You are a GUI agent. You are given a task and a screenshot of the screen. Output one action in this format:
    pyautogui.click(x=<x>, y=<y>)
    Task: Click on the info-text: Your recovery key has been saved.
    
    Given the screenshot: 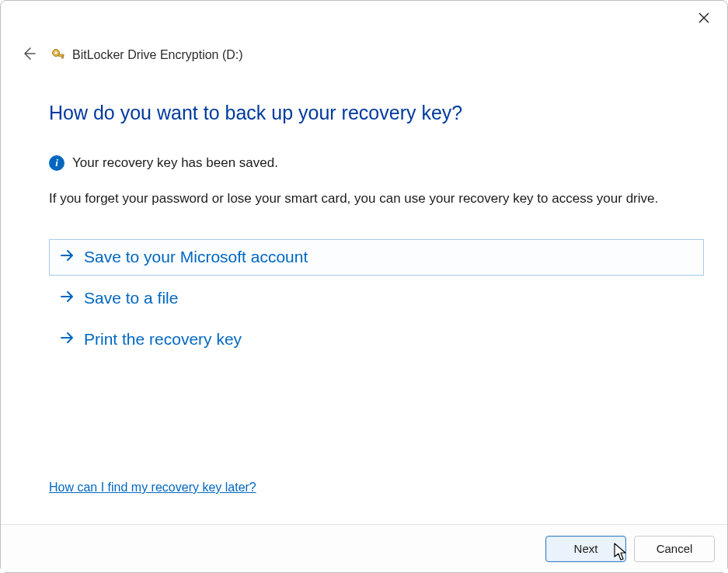 What is the action you would take?
    pyautogui.click(x=176, y=163)
    